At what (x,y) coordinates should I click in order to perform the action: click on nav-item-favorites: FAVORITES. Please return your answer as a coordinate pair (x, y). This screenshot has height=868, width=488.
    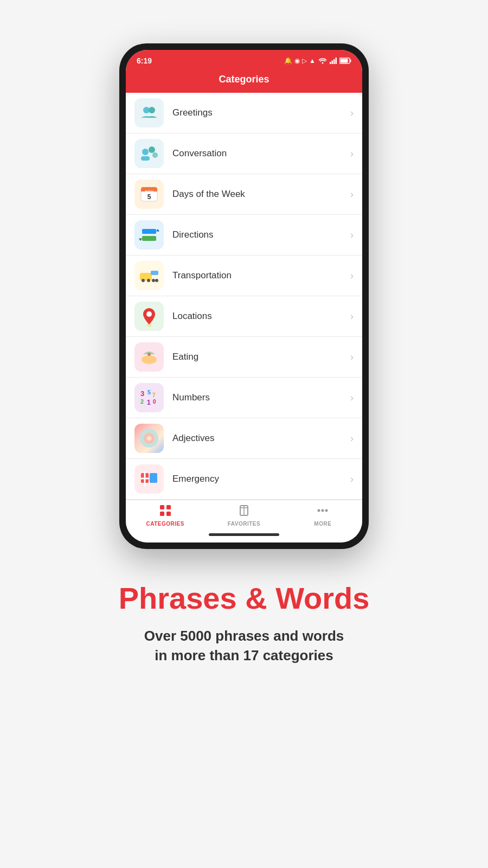
    Looking at the image, I should click on (244, 515).